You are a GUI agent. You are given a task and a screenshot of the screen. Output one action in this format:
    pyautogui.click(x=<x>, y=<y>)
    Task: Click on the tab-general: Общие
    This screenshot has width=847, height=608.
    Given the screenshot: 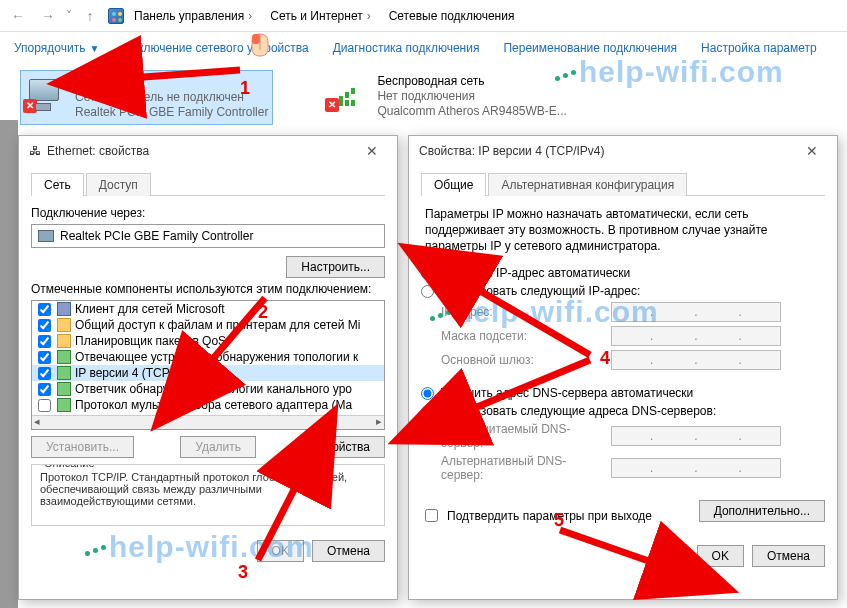 What is the action you would take?
    pyautogui.click(x=454, y=184)
    